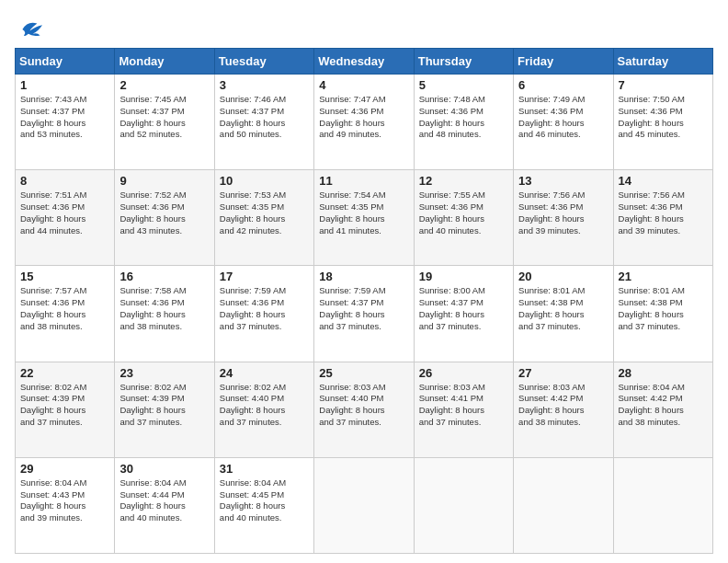  What do you see at coordinates (264, 505) in the screenshot?
I see `calendar-cell: 31Sunrise: 8:04 AMSunset: 4:45 PMDayligh…` at bounding box center [264, 505].